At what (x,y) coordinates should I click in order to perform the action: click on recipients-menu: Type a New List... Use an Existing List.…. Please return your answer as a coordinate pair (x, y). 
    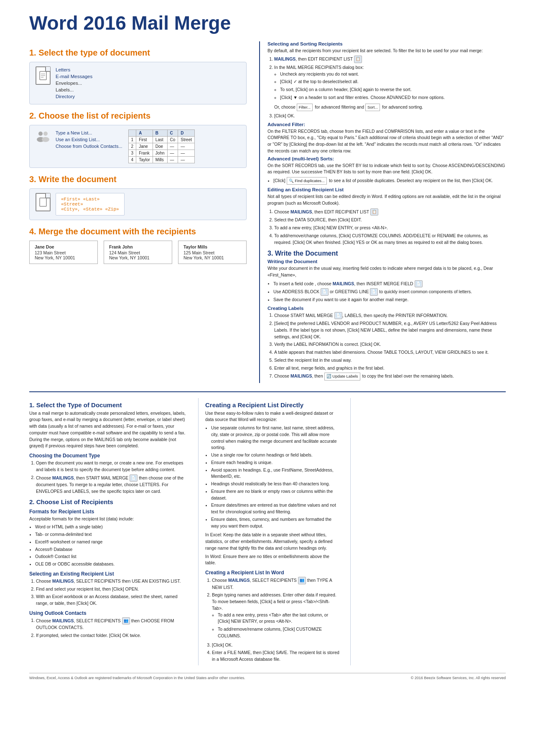
    Looking at the image, I should click on (89, 140).